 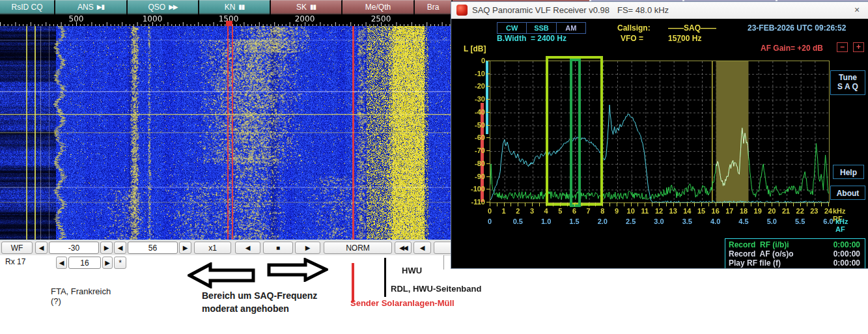 I want to click on wf-range-value: 56, so click(x=152, y=247).